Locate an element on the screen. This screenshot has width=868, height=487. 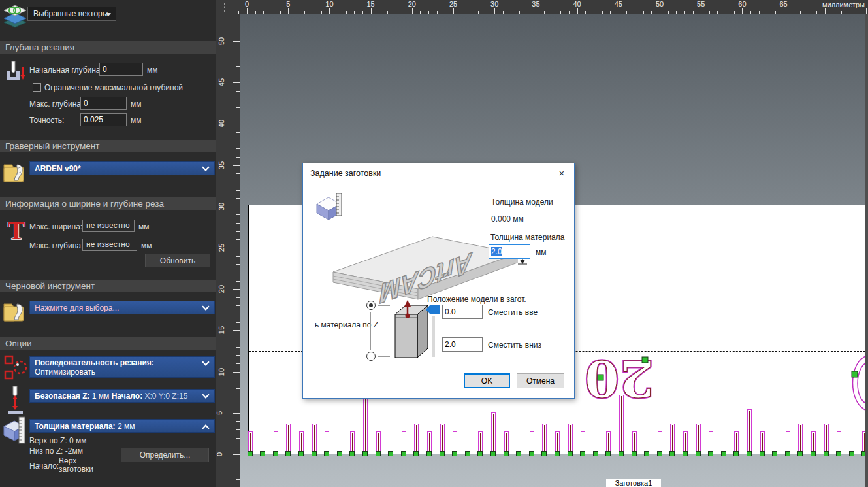
ruler-tick is located at coordinates (238, 264).